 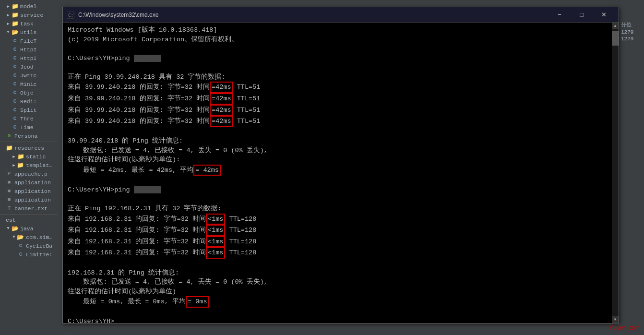 What do you see at coordinates (29, 127) in the screenshot?
I see `sidebar-item-time: C Time` at bounding box center [29, 127].